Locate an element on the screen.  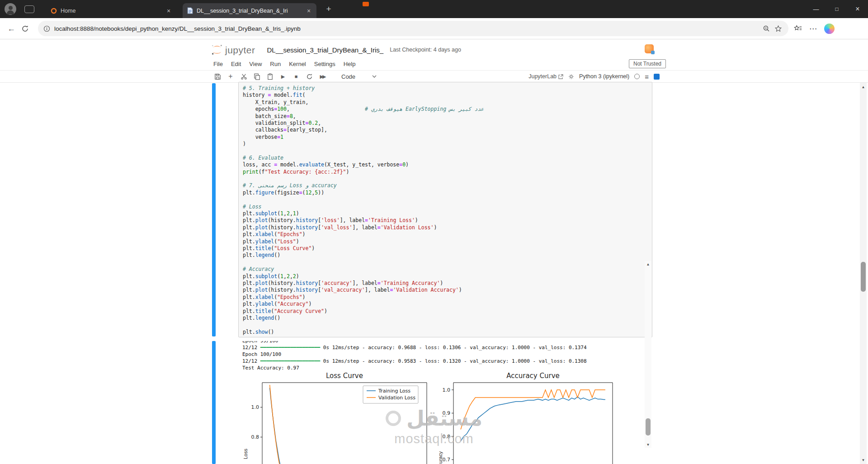
browser-titlebar: Home × DL__session_3_trial_DryBean_&_Iri… is located at coordinates (434, 9).